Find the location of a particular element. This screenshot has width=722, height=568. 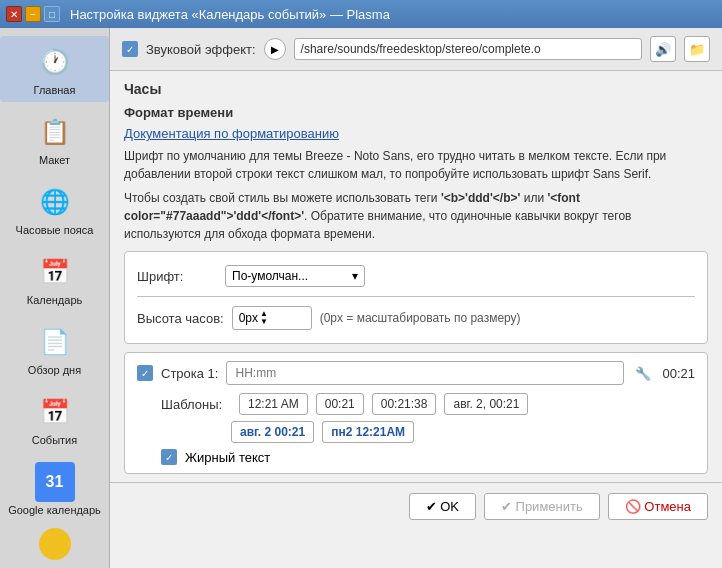

height-hint: (0px = масштабировать по размеру) is located at coordinates (420, 318).